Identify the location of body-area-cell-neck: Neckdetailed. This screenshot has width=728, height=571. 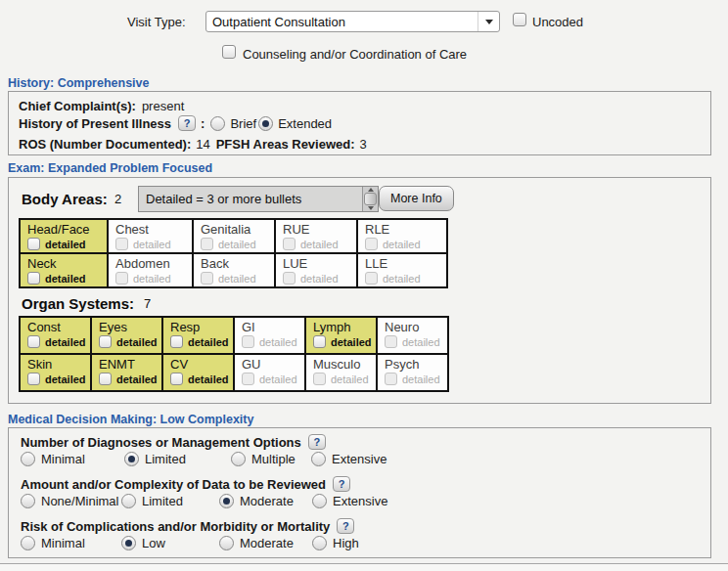
(64, 270).